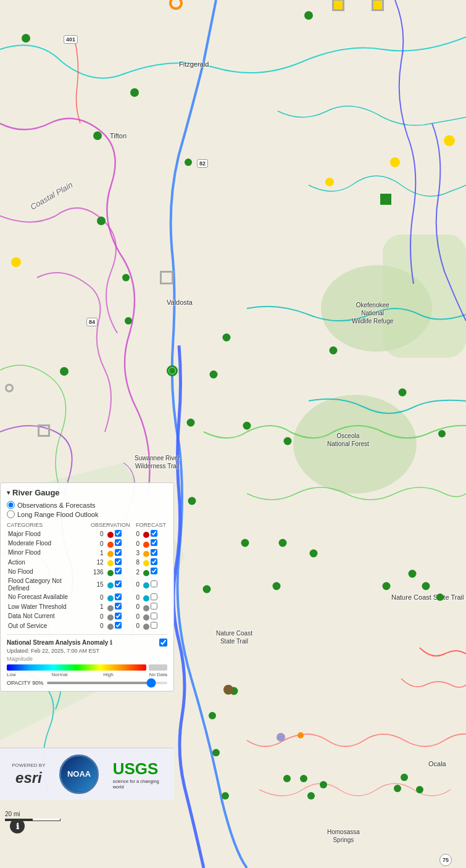 This screenshot has height=868, width=466. I want to click on radio-obs-forecast: Observations & Forecasts, so click(87, 505).